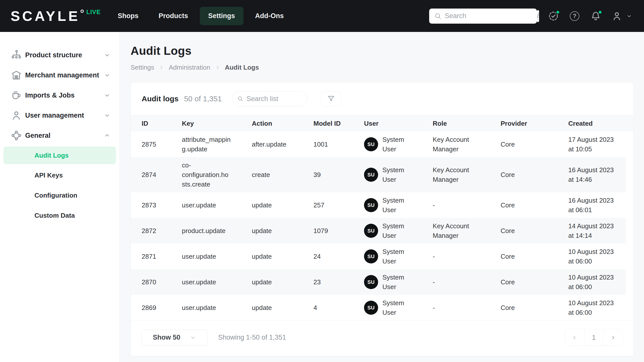 This screenshot has height=362, width=644. What do you see at coordinates (60, 175) in the screenshot?
I see `sidebar-item-api-keys: API Keys` at bounding box center [60, 175].